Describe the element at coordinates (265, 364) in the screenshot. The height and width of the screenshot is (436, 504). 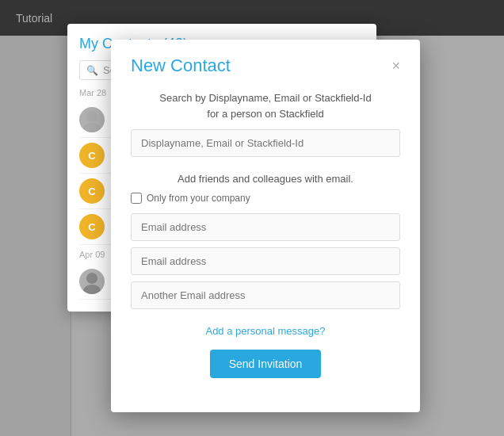
I see `send-invitation-button: Send Invitation` at that location.